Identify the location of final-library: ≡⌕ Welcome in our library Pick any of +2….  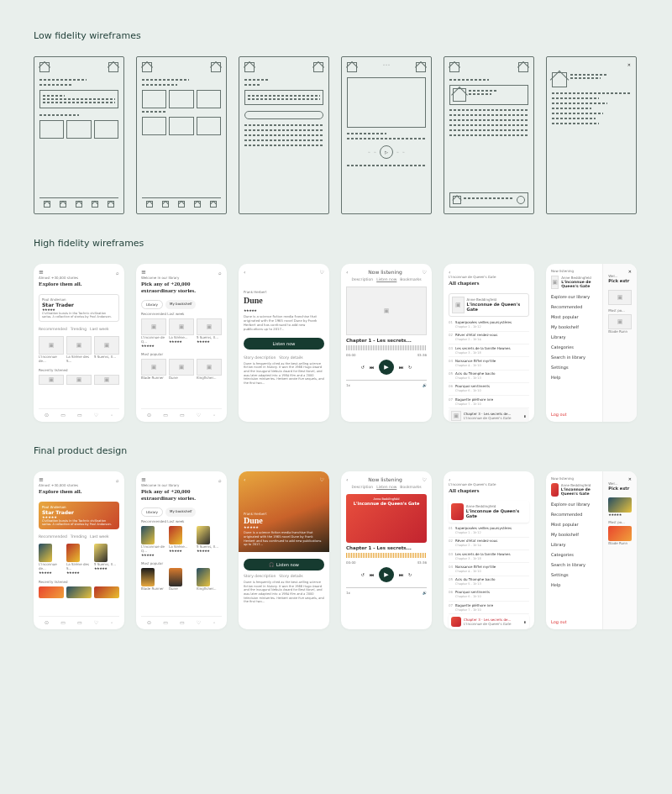
(181, 550).